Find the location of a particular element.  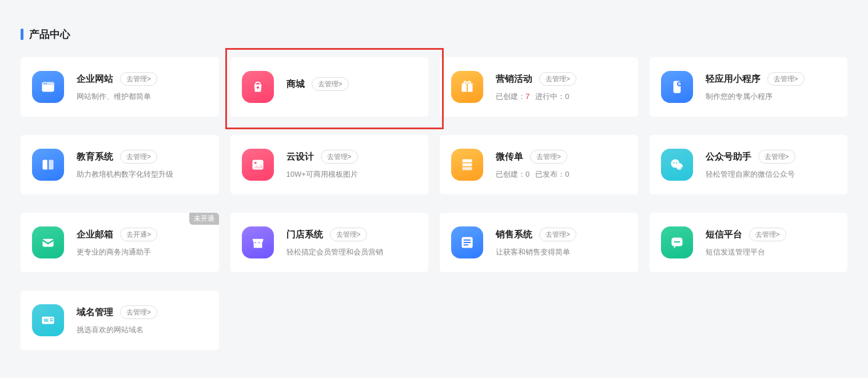

card-title: 域名管理 is located at coordinates (95, 312).